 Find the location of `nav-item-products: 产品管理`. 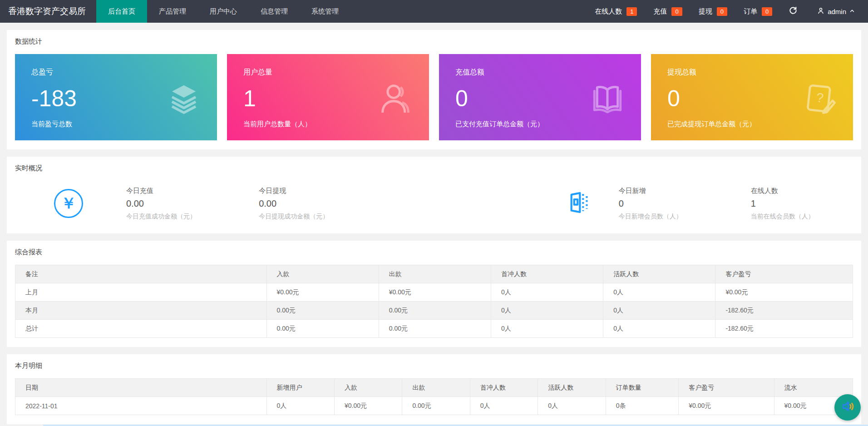

nav-item-products: 产品管理 is located at coordinates (173, 11).